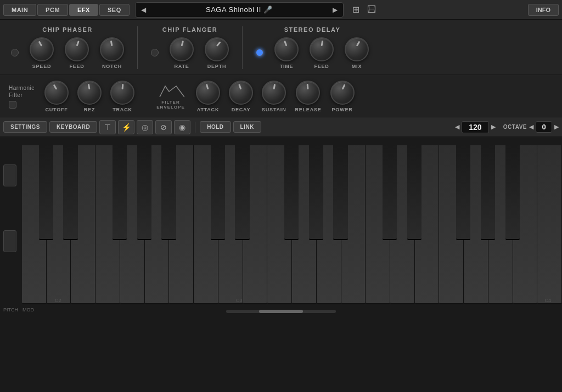 This screenshot has width=562, height=392. I want to click on link-button: LINK, so click(247, 127).